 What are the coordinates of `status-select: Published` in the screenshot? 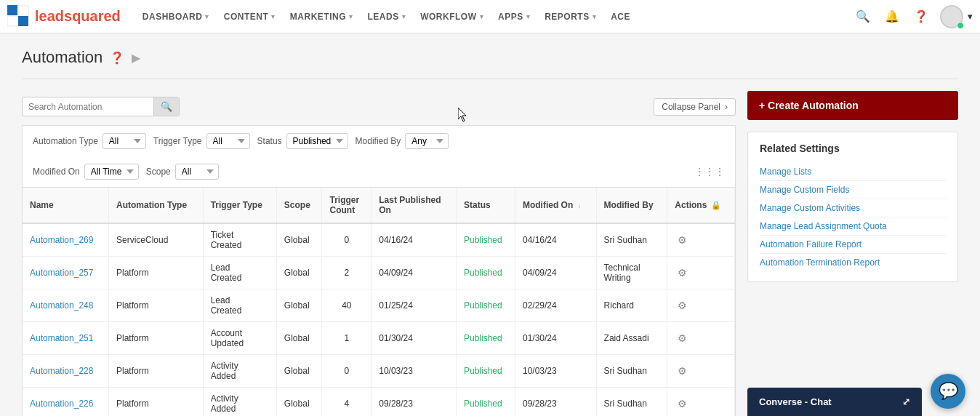 It's located at (317, 141).